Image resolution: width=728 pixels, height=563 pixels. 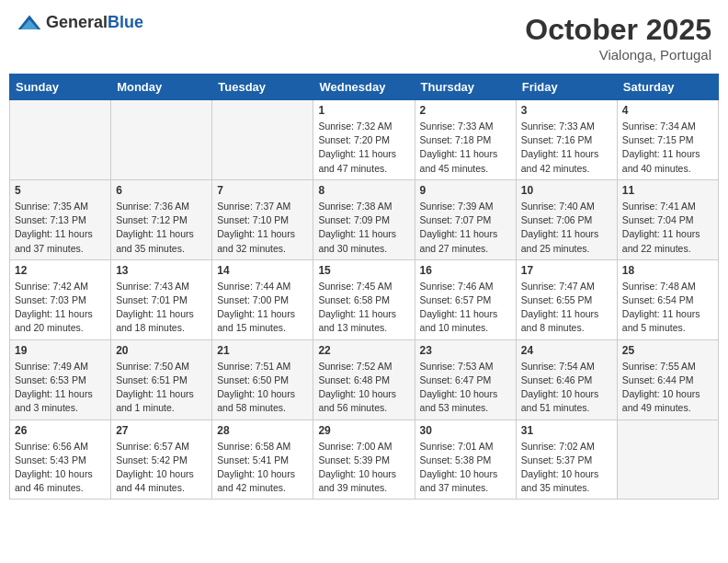 What do you see at coordinates (61, 270) in the screenshot?
I see `day-number: 12` at bounding box center [61, 270].